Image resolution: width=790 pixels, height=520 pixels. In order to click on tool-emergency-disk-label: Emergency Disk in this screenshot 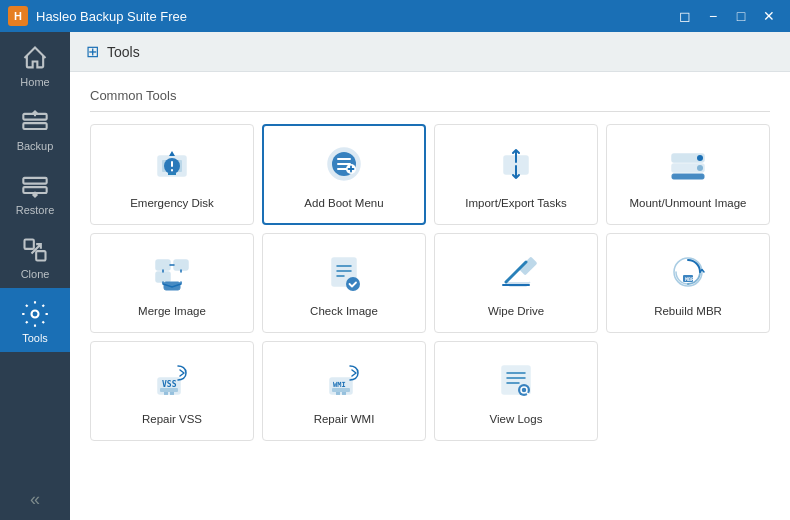, I will do `click(172, 204)`.